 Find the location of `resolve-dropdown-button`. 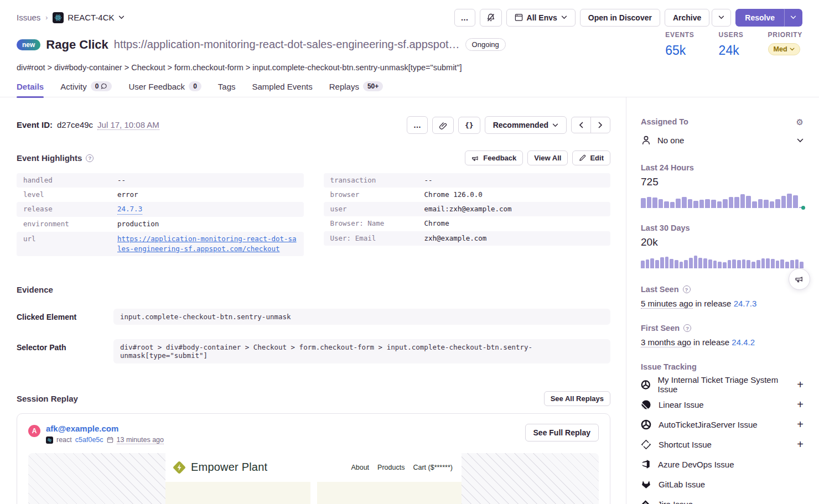

resolve-dropdown-button is located at coordinates (794, 18).